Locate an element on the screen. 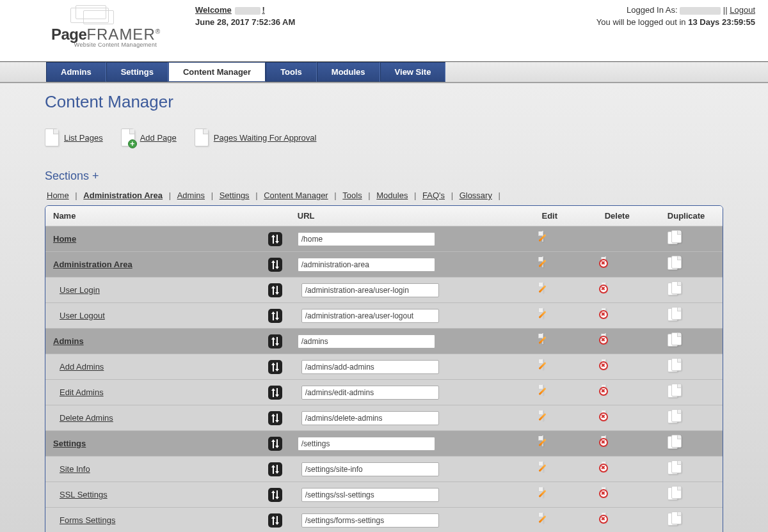 This screenshot has width=768, height=532. breadcrumb-link: Tools is located at coordinates (352, 196).